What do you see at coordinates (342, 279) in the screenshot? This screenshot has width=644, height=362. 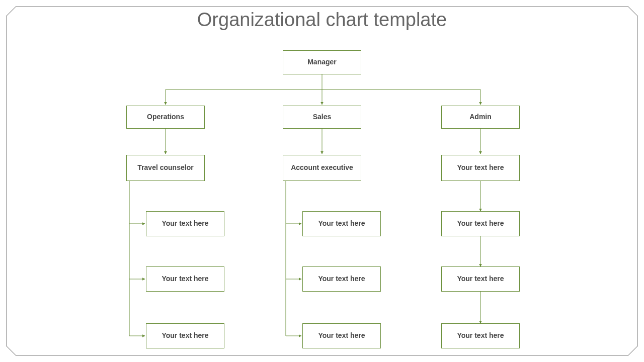 I see `node-sales-leaf-2: Your text here` at bounding box center [342, 279].